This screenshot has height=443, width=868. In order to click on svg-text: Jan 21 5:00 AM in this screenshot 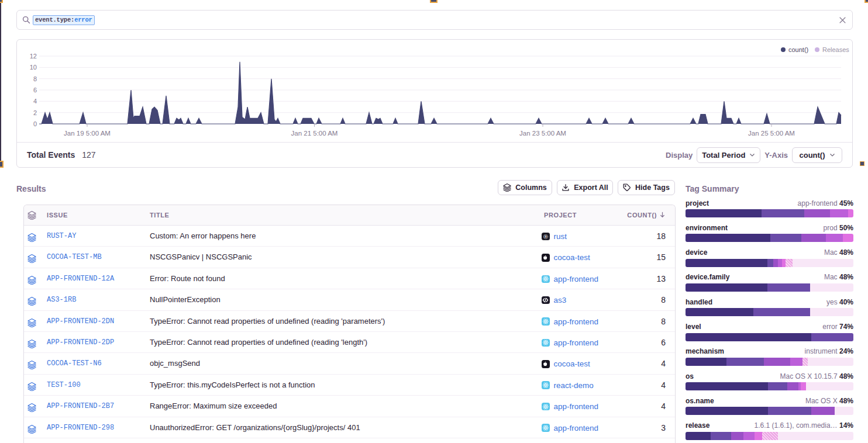, I will do `click(315, 133)`.